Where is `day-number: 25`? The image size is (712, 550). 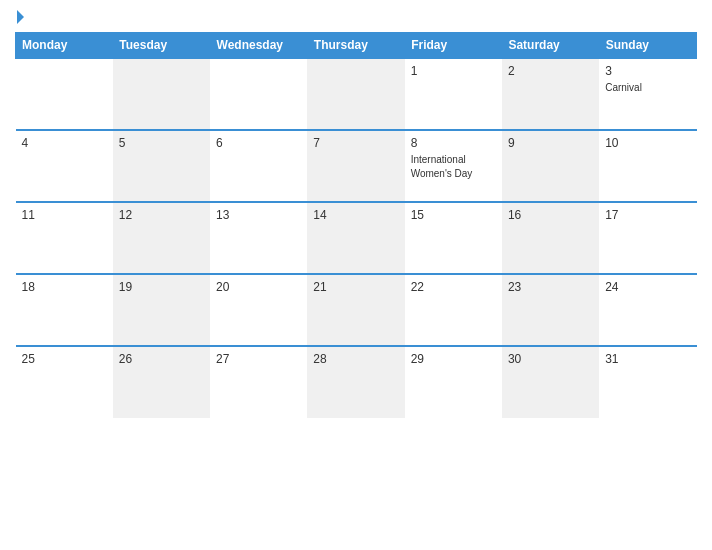 day-number: 25 is located at coordinates (64, 359).